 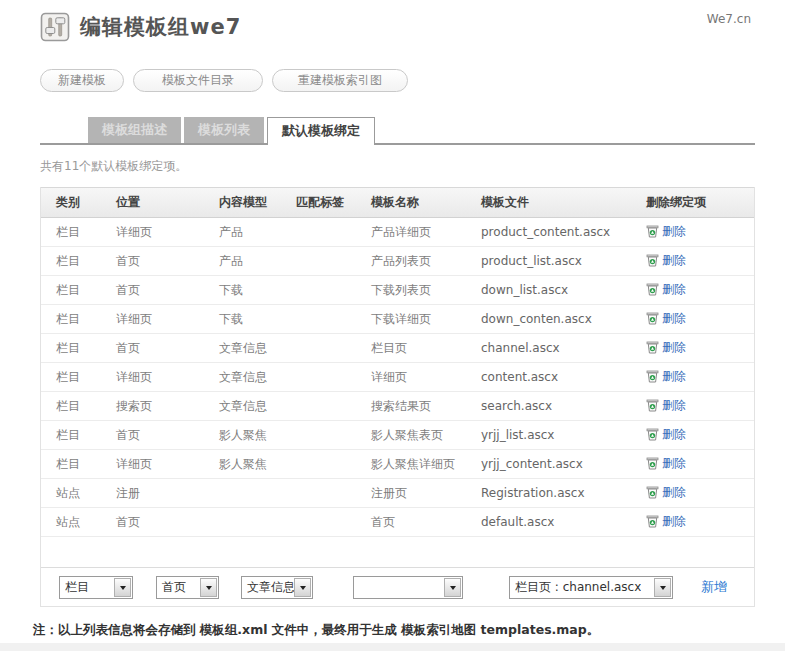 What do you see at coordinates (398, 406) in the screenshot?
I see `table-row: 栏目 搜索页 文章信息 搜索结果页 search.ascx 删除` at bounding box center [398, 406].